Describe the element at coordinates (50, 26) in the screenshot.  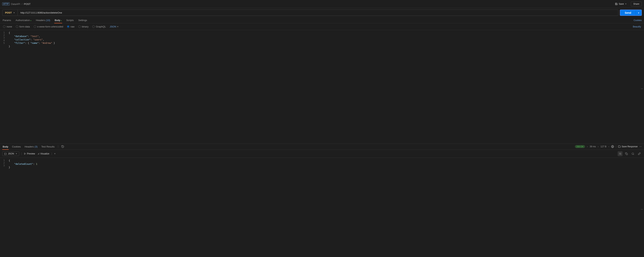
I see `radio-urlencoded-label: x-www-form-urlencoded` at that location.